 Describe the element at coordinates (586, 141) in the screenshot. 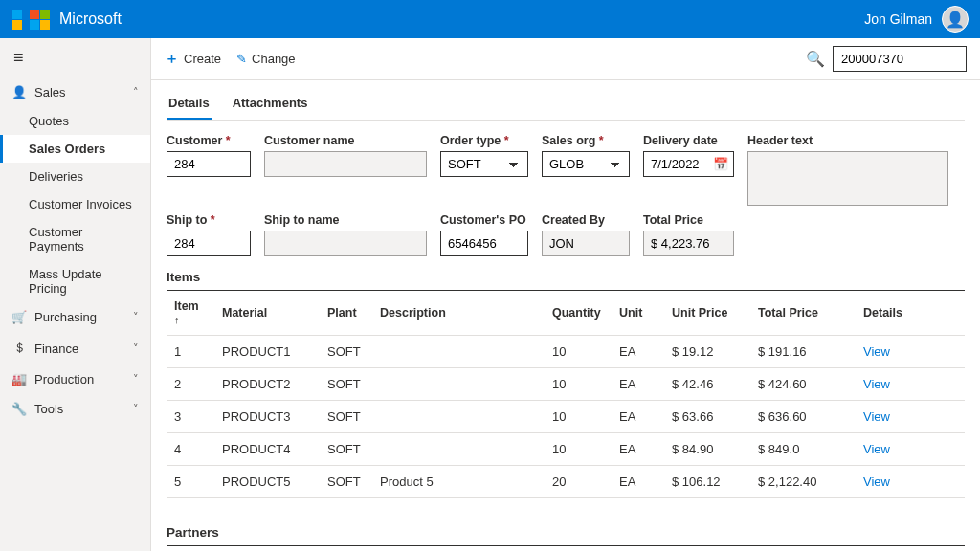

I see `label-sales-org: Sales org` at that location.